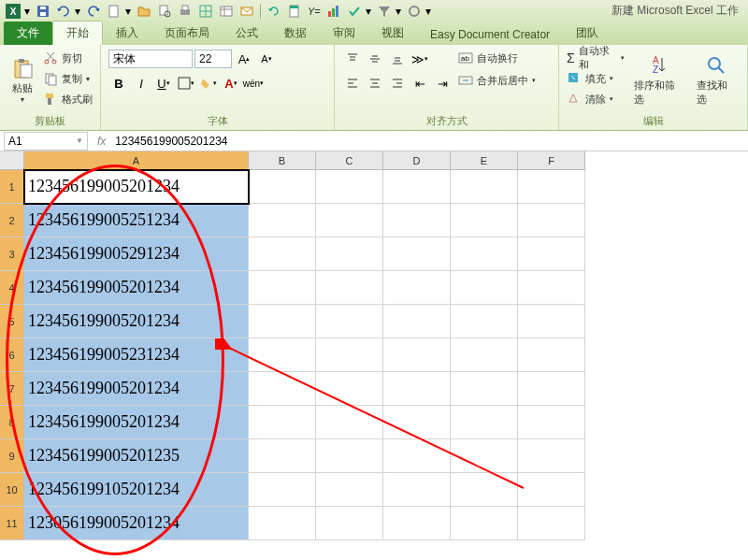 The image size is (748, 560). I want to click on formula-input, so click(430, 141).